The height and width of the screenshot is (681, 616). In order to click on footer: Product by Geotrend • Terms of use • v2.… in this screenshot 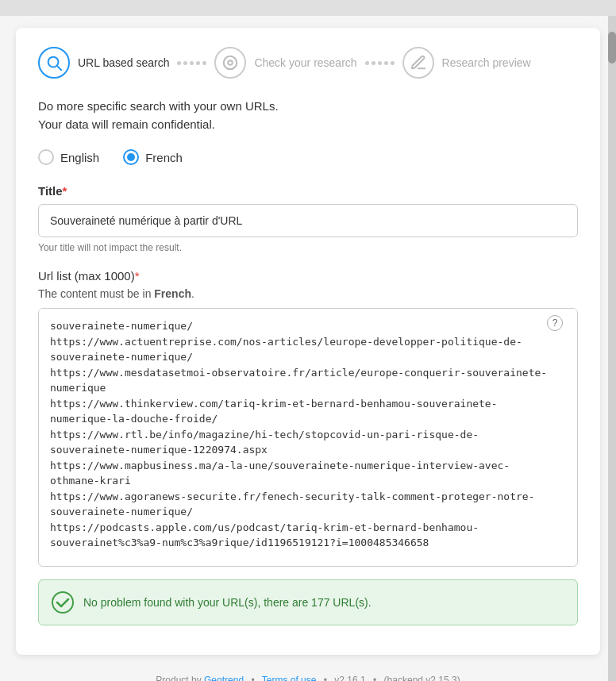, I will do `click(308, 674)`.